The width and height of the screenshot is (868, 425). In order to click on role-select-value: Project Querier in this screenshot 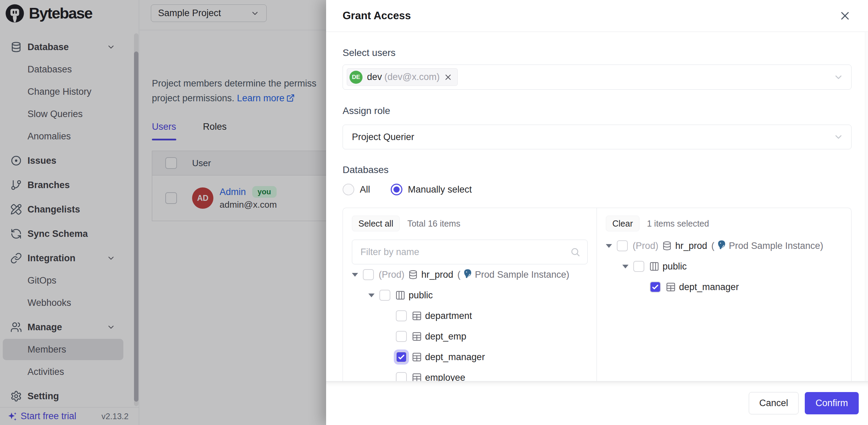, I will do `click(383, 137)`.